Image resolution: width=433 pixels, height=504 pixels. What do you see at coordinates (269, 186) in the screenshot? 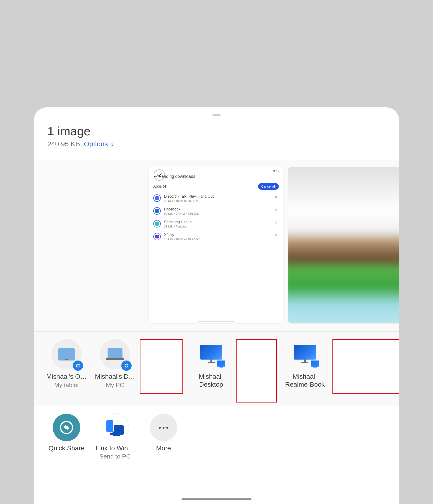
I see `ss-cancel-all: Cancel all` at bounding box center [269, 186].